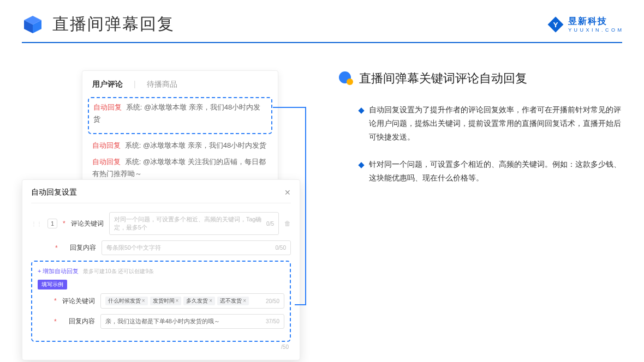 The height and width of the screenshot is (362, 644). Describe the element at coordinates (33, 25) in the screenshot. I see `cube-icon` at that location.